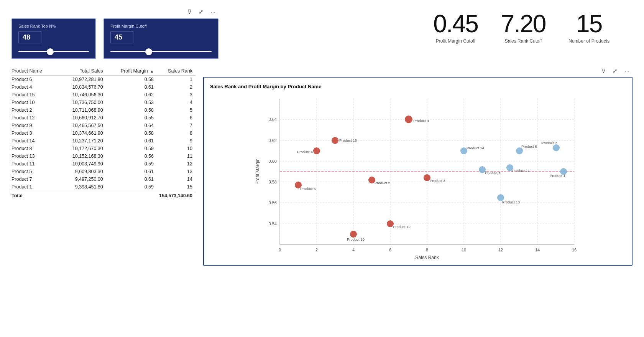 The height and width of the screenshot is (337, 644). Describe the element at coordinates (176, 141) in the screenshot. I see `table-cell: 9` at that location.